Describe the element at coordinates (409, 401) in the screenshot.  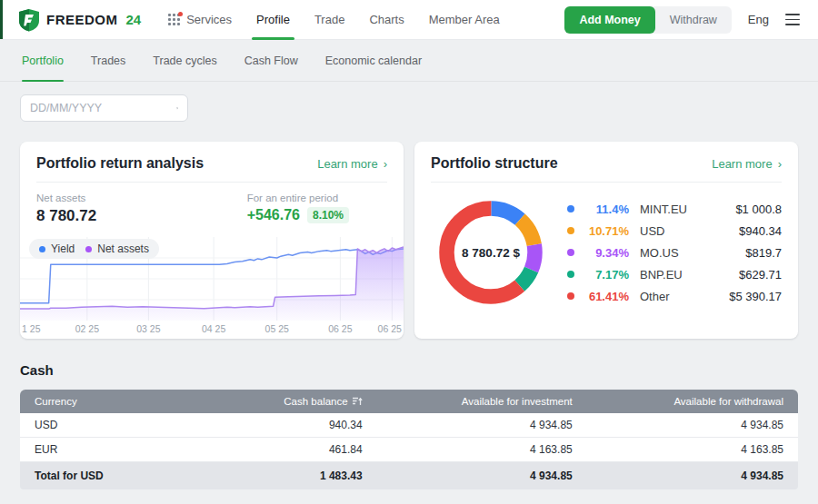
I see `cash-table-header: Currency Cash balance Available for inve…` at that location.